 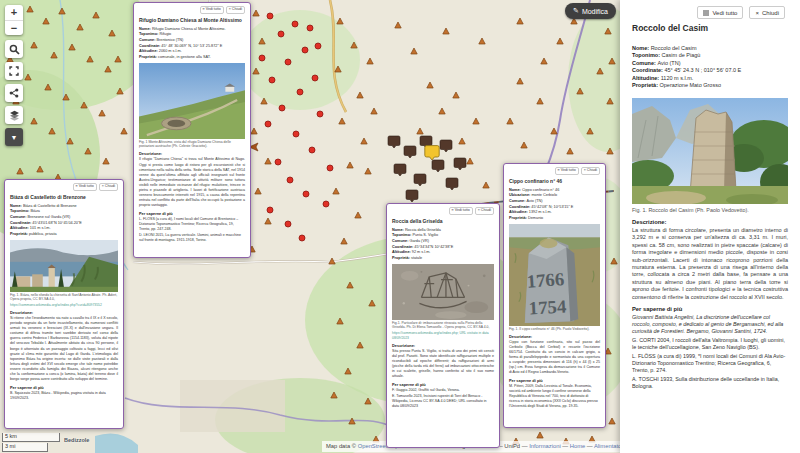 I want to click on info-field: Nome: Roccolo del Casim, so click(x=710, y=48).